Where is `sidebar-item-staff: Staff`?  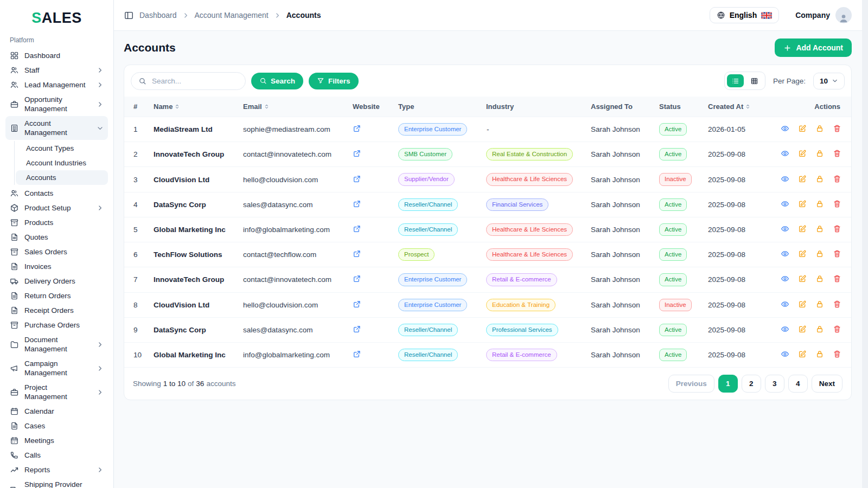
sidebar-item-staff: Staff is located at coordinates (56, 70).